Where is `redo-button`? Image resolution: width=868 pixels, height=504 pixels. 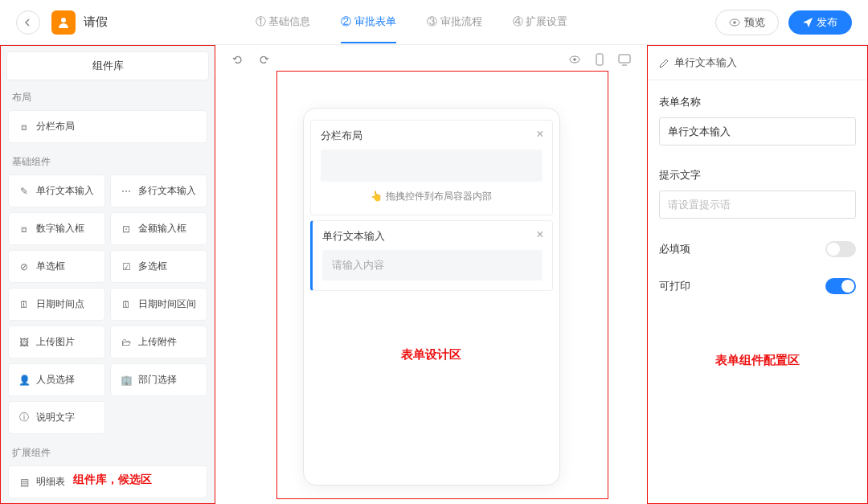
redo-button is located at coordinates (264, 59).